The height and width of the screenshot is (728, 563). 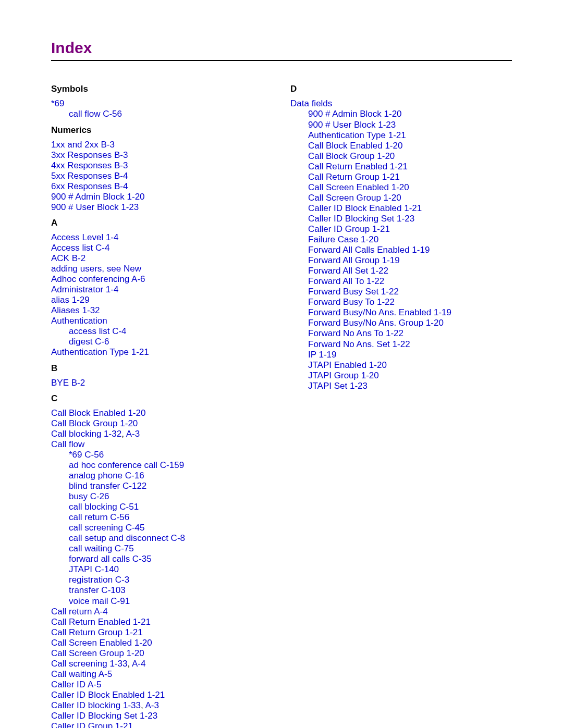 I want to click on index-link: digest C-6, so click(x=89, y=342).